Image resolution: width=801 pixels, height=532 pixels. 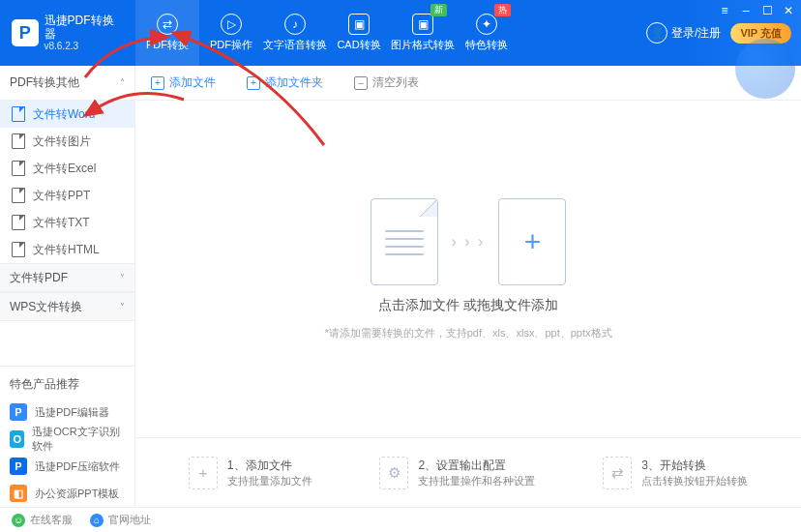 What do you see at coordinates (487, 24) in the screenshot?
I see `star-icon: ✦` at bounding box center [487, 24].